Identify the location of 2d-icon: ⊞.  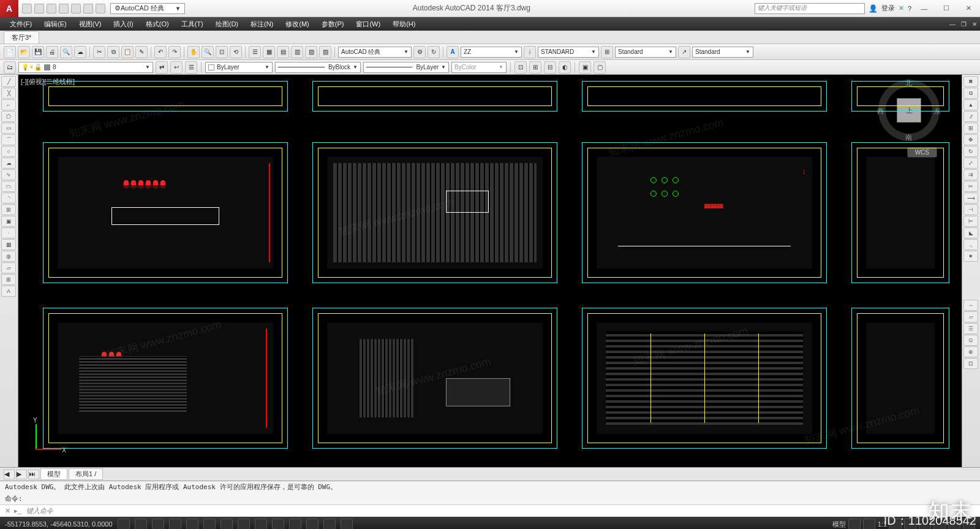
(535, 67).